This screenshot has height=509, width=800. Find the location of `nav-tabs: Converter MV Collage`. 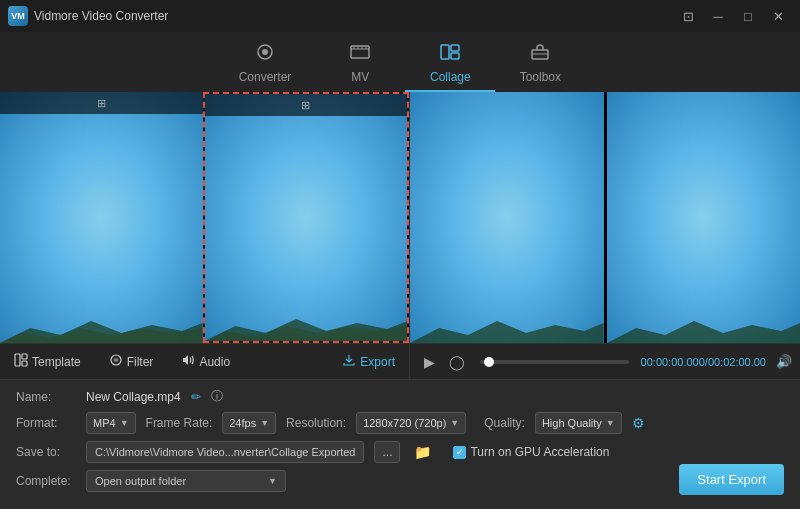

nav-tabs: Converter MV Collage is located at coordinates (400, 62).